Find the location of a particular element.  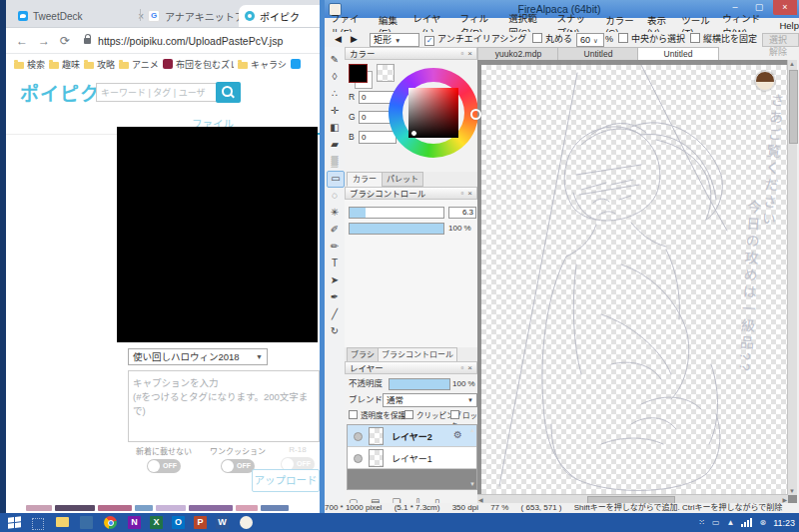

transparent-color-swatch is located at coordinates (386, 73).